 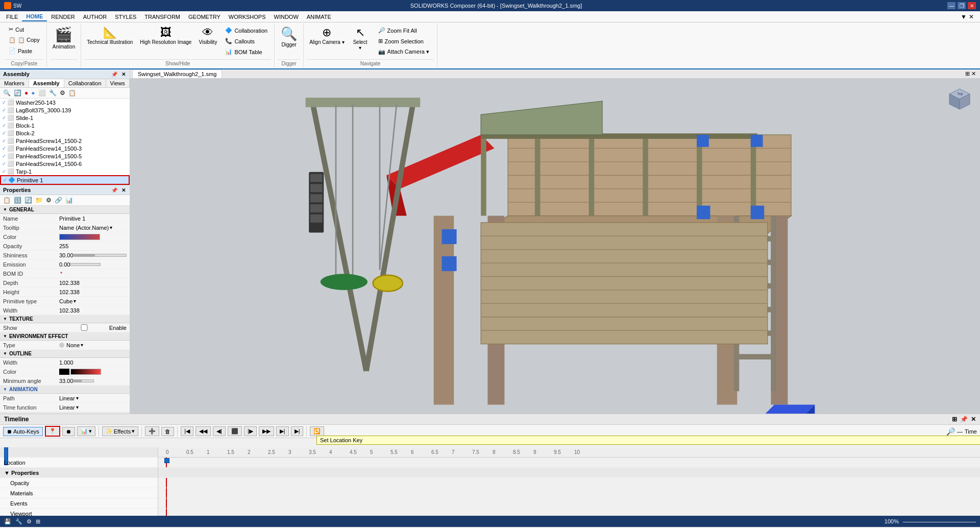 I want to click on tree-item-primitive: ✓🔷Primitive 1, so click(x=65, y=180).